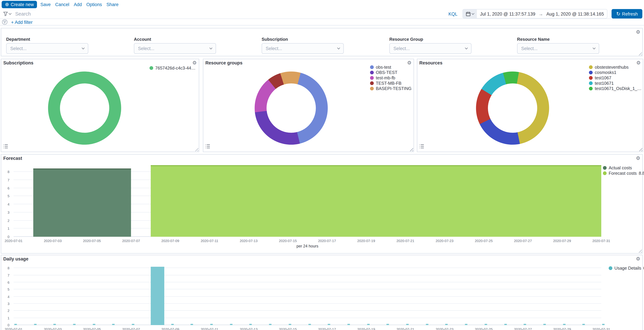 Image resolution: width=644 pixels, height=330 pixels. I want to click on account-select: Select..., so click(175, 49).